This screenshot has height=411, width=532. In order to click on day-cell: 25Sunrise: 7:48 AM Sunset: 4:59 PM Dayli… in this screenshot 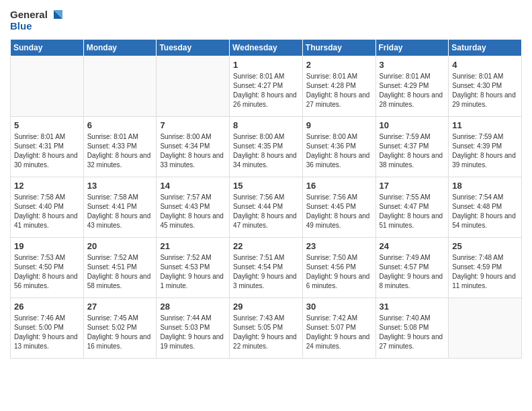, I will do `click(485, 268)`.